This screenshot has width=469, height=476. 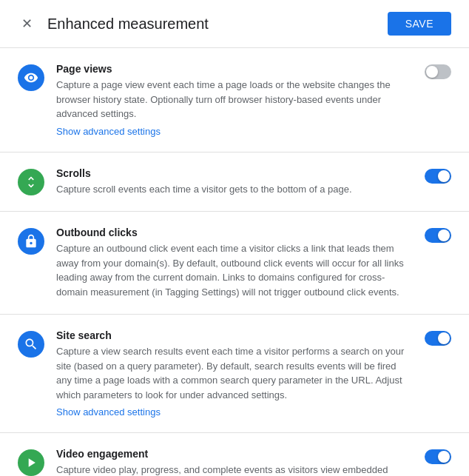 What do you see at coordinates (234, 263) in the screenshot?
I see `outbound-clicks-body: Outbound clicksCapture an outbound click…` at bounding box center [234, 263].